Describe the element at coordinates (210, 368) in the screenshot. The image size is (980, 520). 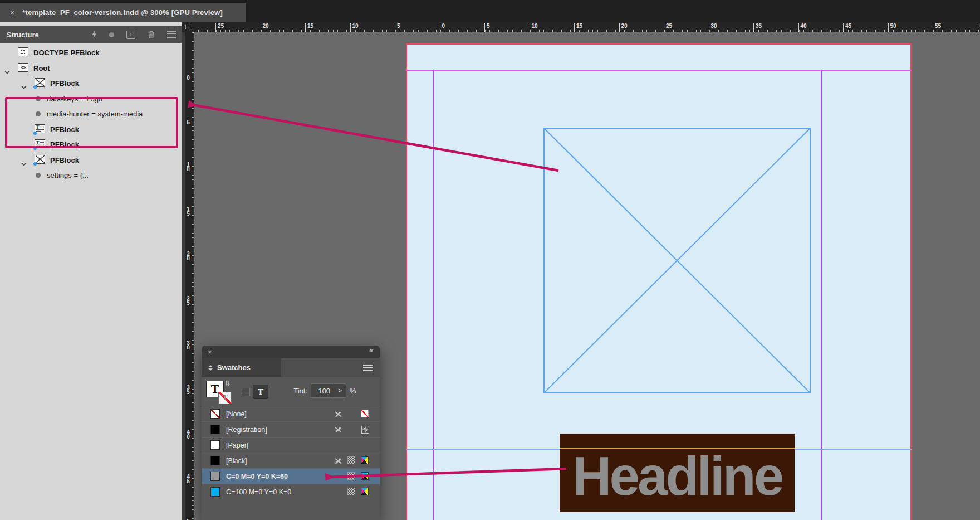
I see `panel-cycle-icon` at that location.